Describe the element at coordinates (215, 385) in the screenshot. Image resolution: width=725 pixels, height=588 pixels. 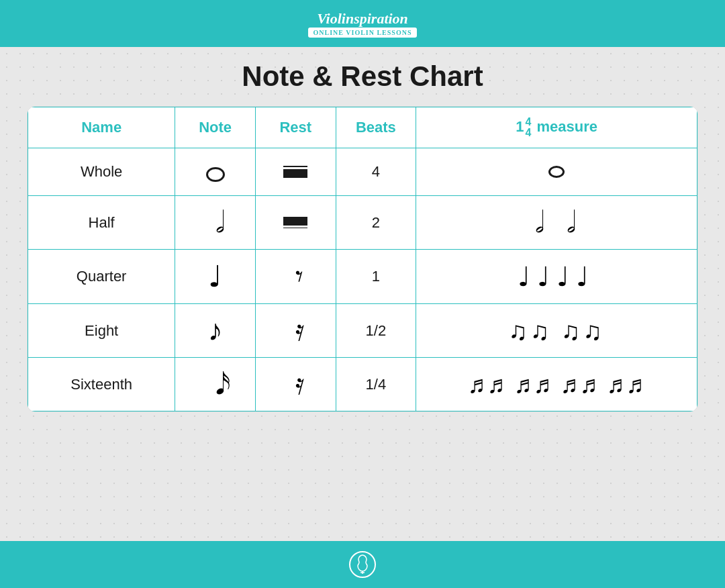
I see `note-sixteenth: 𝅘𝅥𝅯` at that location.